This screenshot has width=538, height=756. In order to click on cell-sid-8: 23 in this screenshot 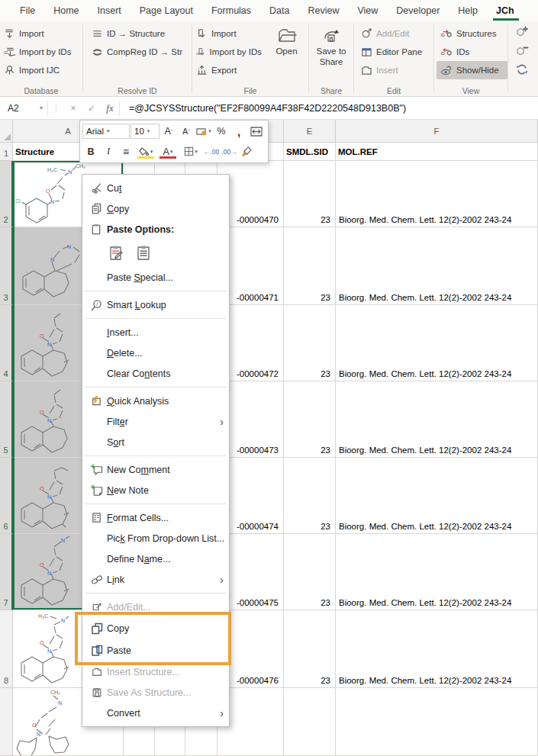, I will do `click(310, 649)`.